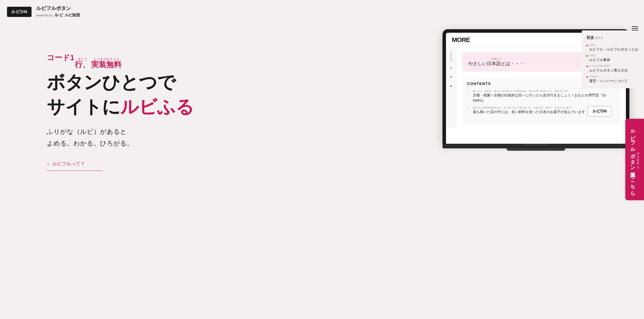 The width and height of the screenshot is (644, 319). I want to click on site-header: ルビON ルビフルボタン powered by ルビ ルビ財団, so click(322, 12).